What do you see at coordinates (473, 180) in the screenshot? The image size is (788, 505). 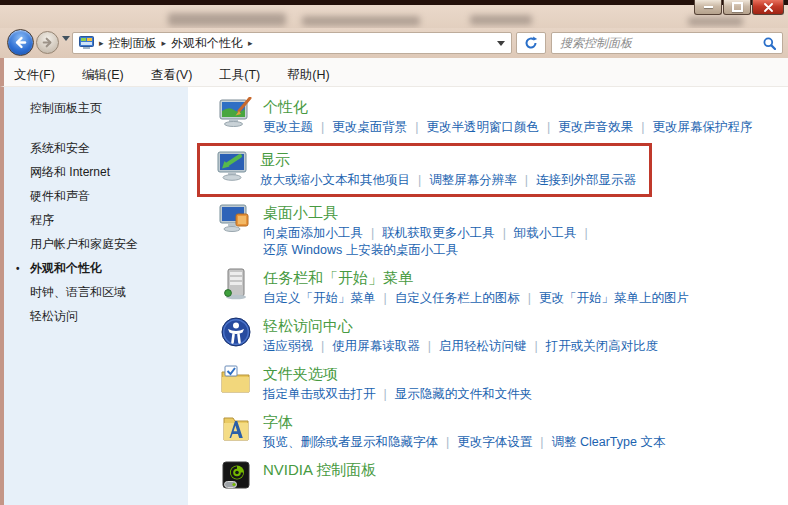 I see `task-link: 调整屏幕分辨率` at bounding box center [473, 180].